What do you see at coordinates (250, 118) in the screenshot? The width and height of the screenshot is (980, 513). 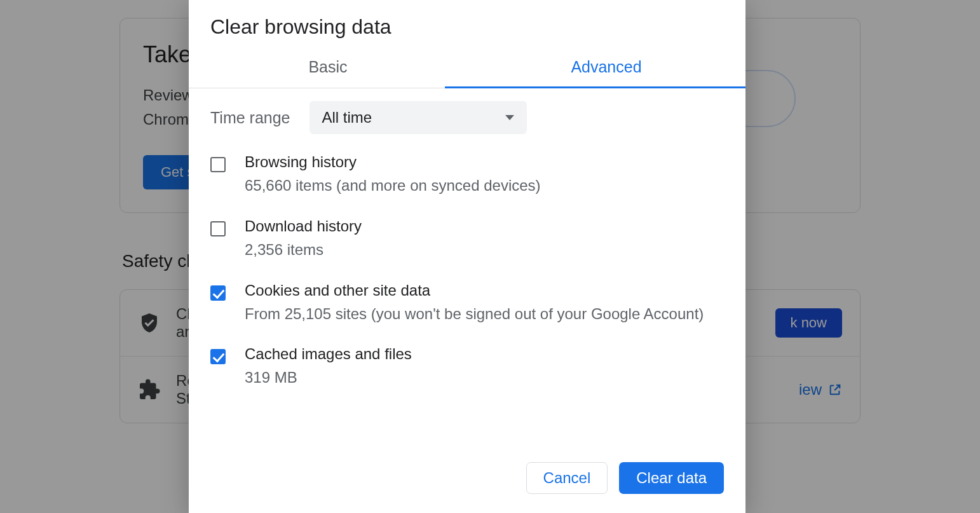 I see `time-range-label: Time range` at bounding box center [250, 118].